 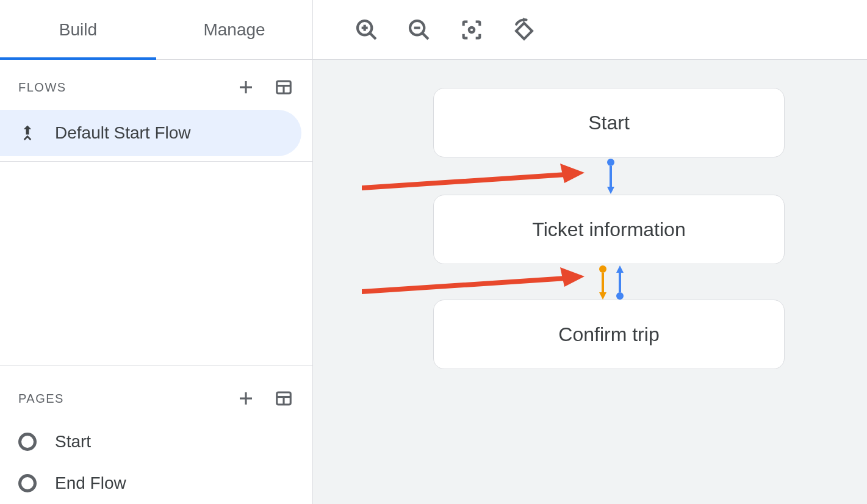 I want to click on node-label: Ticket information, so click(x=609, y=229).